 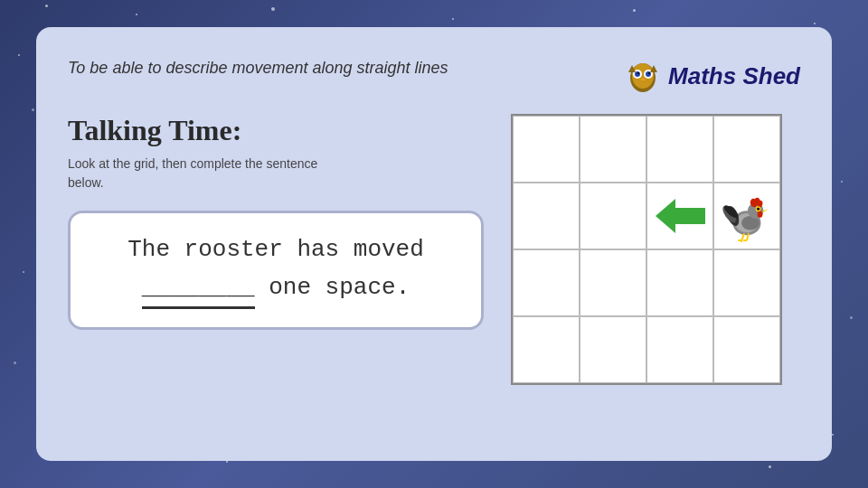 I want to click on maths-shed-logo: Maths Shed, so click(x=711, y=76).